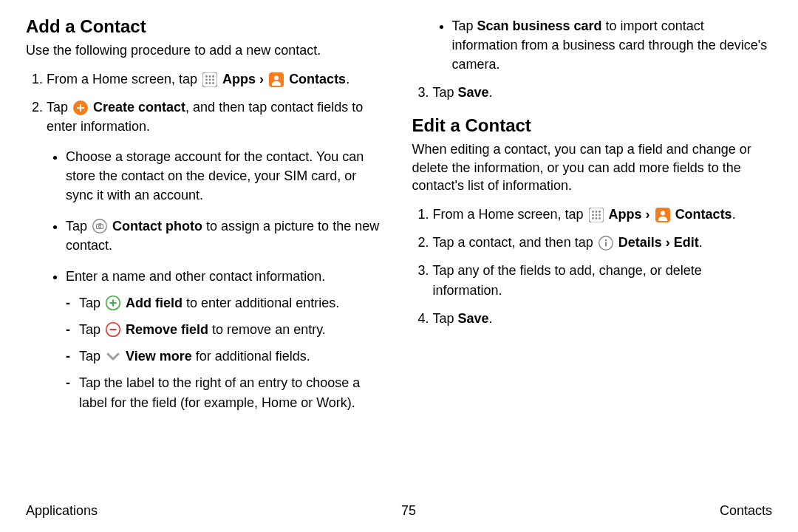  I want to click on dash-label: Tap the label to the right of an entry t…, so click(233, 392).